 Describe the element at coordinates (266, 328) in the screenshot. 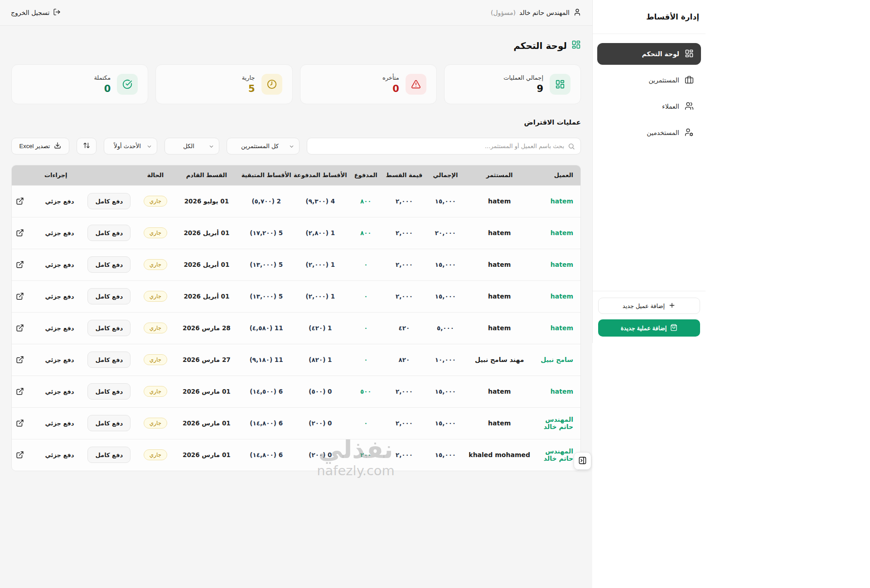

I see `remaining-installments: 11 (٤,٥٨٠)` at that location.